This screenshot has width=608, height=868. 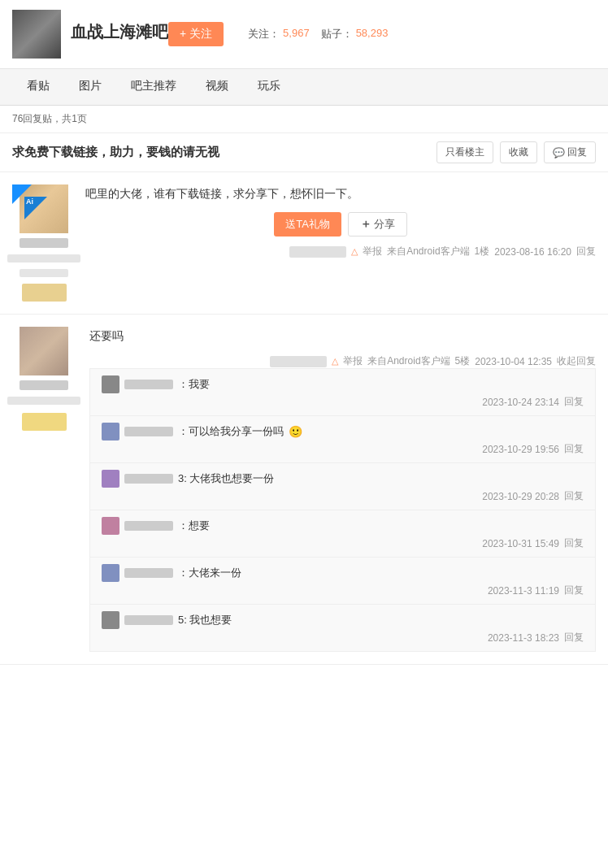 I want to click on post-meta-2: △ 举报 来自Android客户端 5楼 2023-10-04 12:35 收起…, so click(x=343, y=361).